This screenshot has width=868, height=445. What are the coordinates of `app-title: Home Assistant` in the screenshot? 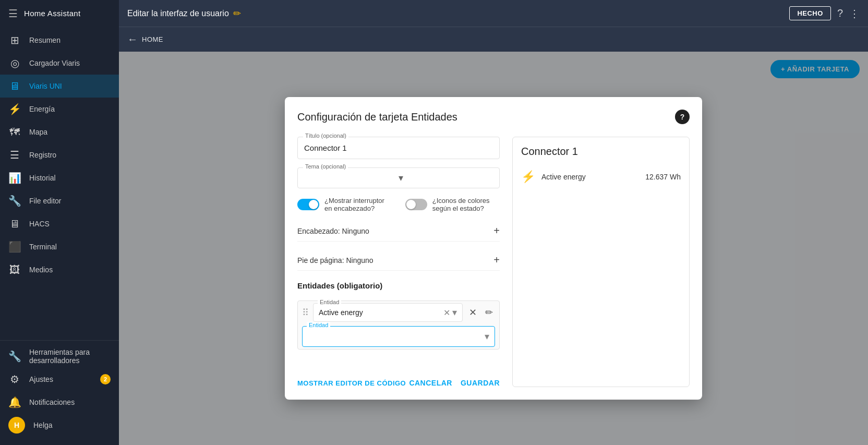 It's located at (52, 14).